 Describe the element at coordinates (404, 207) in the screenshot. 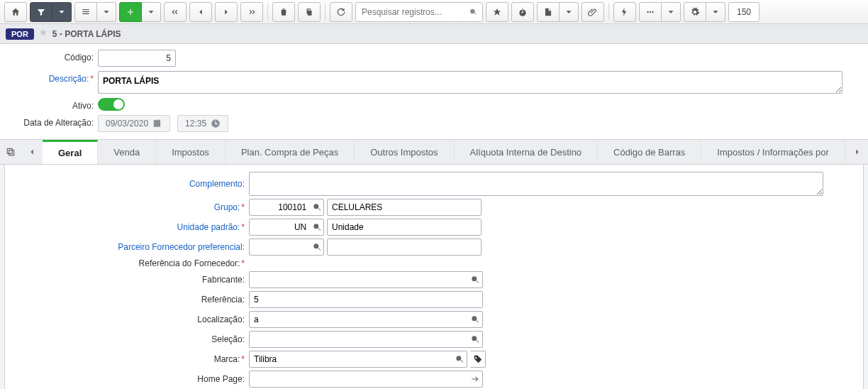

I see `grupo-desc-input` at that location.